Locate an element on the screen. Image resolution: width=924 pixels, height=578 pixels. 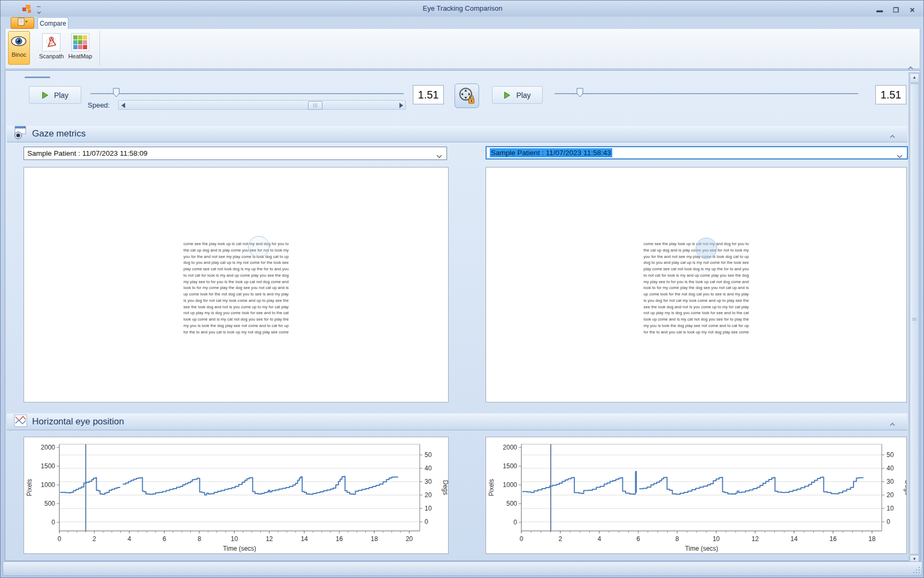
stimulus-text-right: come see the play look up is cat not my … is located at coordinates (696, 288).